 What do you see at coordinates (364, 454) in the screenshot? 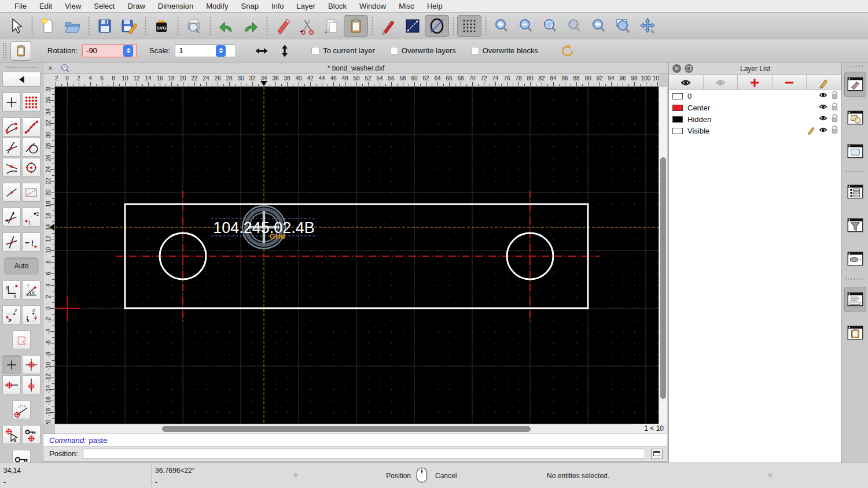
I see `command-line-input` at bounding box center [364, 454].